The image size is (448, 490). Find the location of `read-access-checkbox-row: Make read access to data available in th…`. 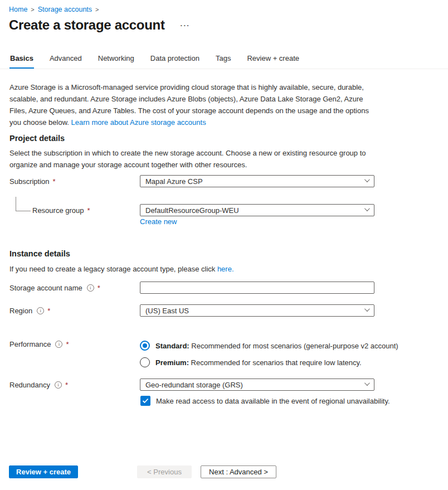

read-access-checkbox-row: Make read access to data available in th… is located at coordinates (265, 401).